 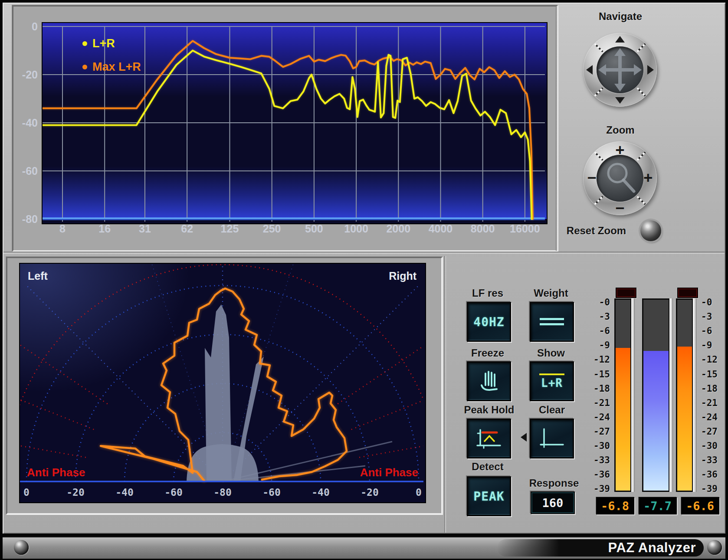 What do you see at coordinates (445, 394) in the screenshot?
I see `panel-divider-vertical-bottom` at bounding box center [445, 394].